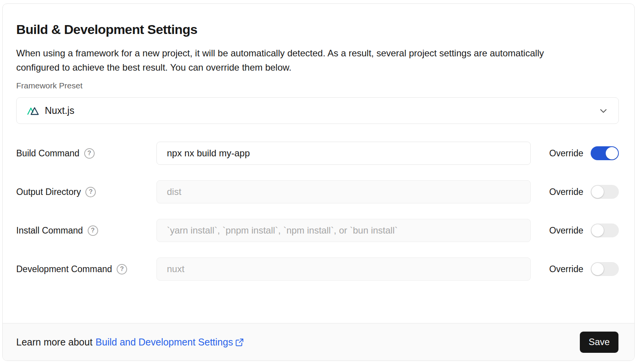 Image resolution: width=637 pixels, height=364 pixels. What do you see at coordinates (321, 110) in the screenshot?
I see `framework-preset-value: Nuxt.js` at bounding box center [321, 110].